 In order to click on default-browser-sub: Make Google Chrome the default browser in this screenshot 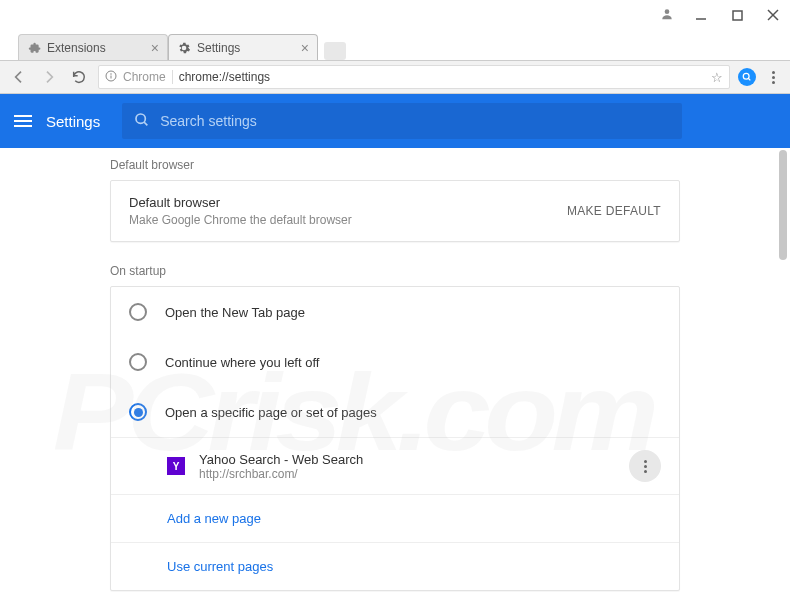, I will do `click(240, 220)`.